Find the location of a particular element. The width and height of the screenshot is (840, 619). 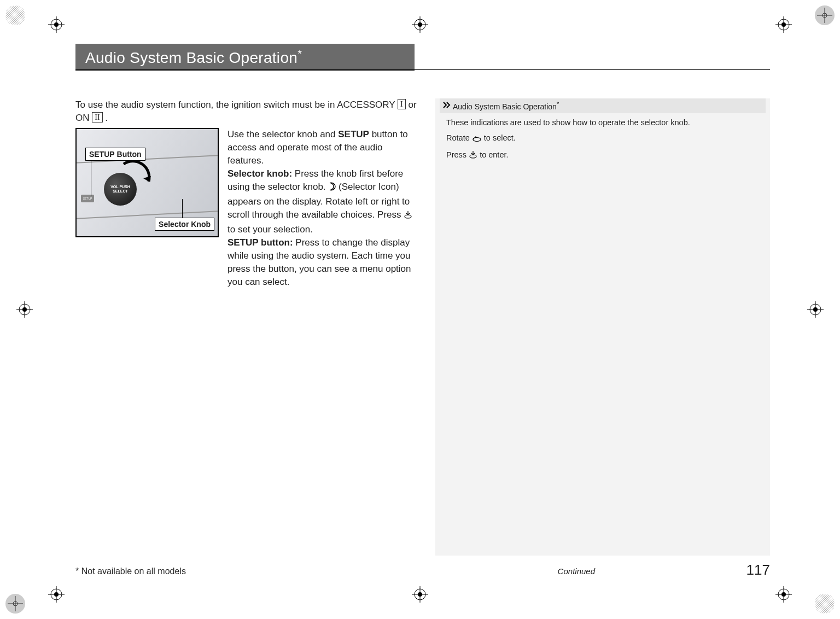

crop-corner-tl is located at coordinates (15, 15).